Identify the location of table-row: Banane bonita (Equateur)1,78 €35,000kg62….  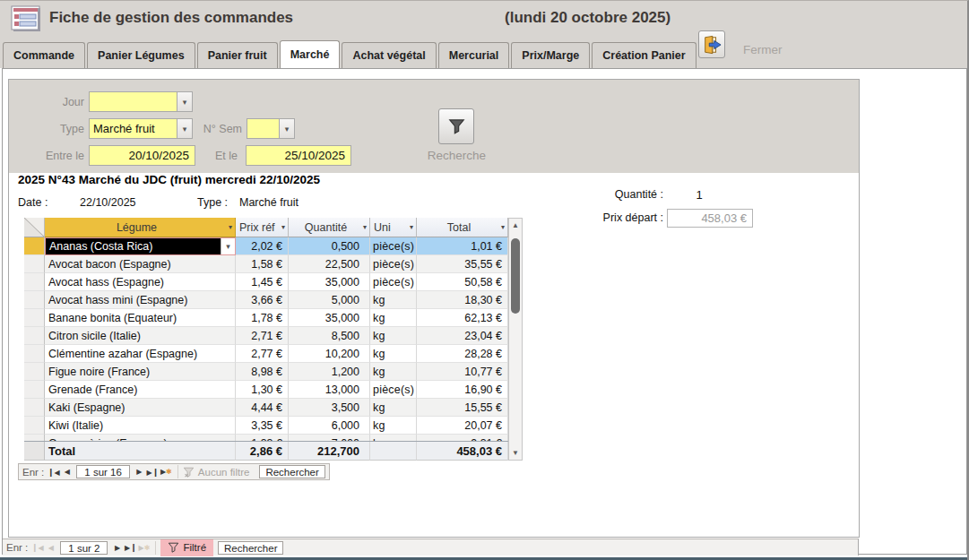
(273, 318).